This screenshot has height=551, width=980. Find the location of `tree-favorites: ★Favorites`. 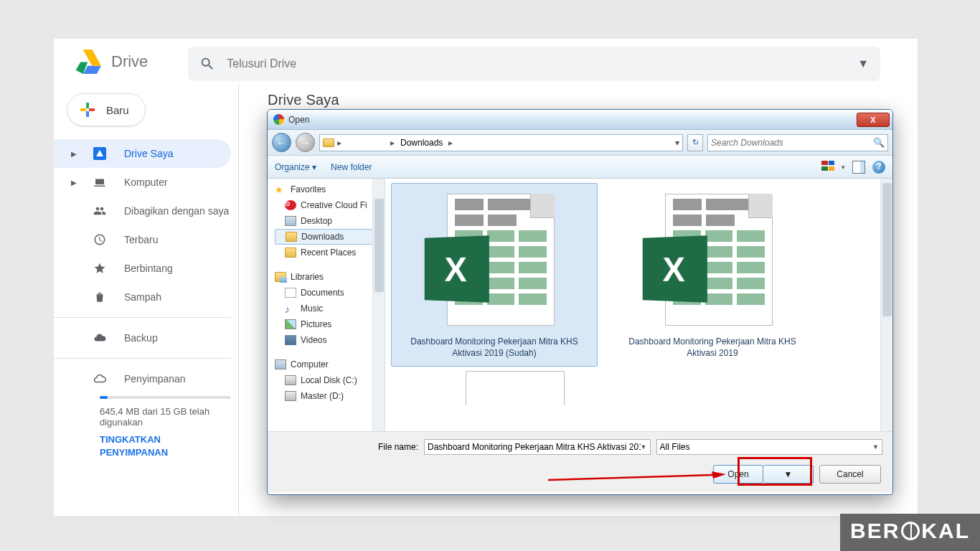

tree-favorites: ★Favorites is located at coordinates (330, 189).